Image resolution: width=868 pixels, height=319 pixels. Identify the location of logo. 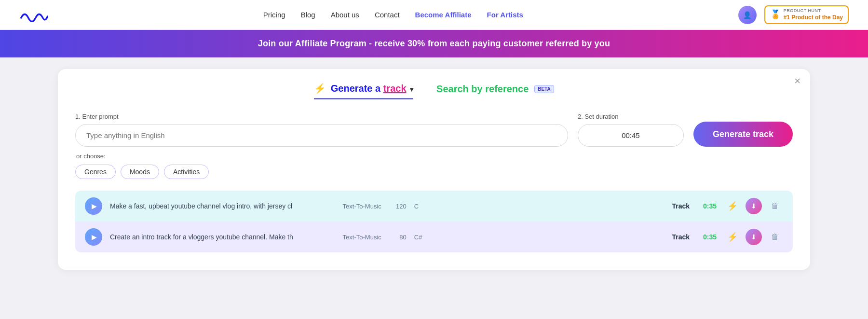
(34, 15).